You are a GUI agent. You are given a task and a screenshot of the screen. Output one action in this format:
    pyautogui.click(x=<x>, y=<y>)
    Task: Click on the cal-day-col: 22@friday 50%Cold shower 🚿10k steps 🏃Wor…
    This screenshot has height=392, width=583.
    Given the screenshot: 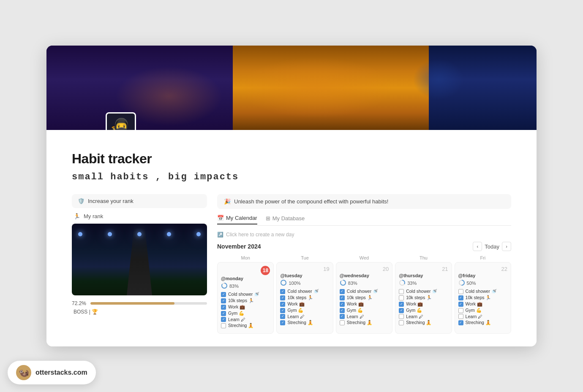 What is the action you would take?
    pyautogui.click(x=483, y=298)
    